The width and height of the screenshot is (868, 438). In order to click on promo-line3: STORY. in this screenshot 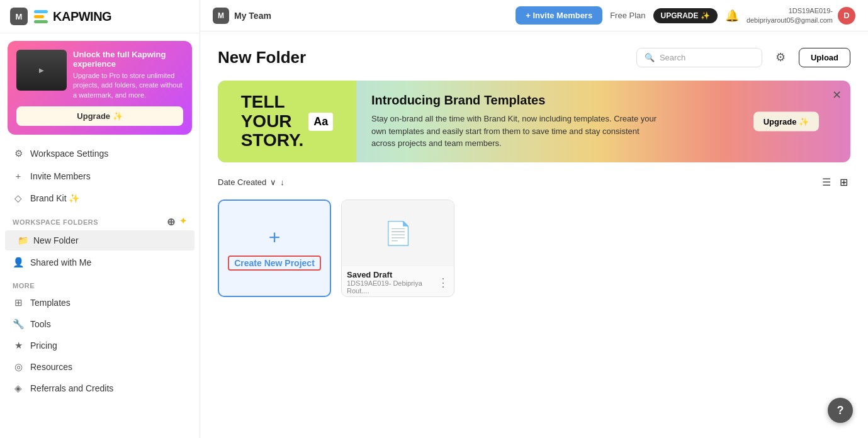, I will do `click(273, 141)`.